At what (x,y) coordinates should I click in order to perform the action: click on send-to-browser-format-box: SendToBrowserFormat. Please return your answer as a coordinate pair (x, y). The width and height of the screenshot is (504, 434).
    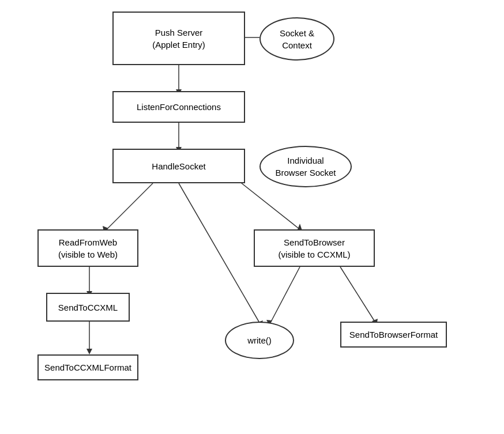
    Looking at the image, I should click on (393, 334).